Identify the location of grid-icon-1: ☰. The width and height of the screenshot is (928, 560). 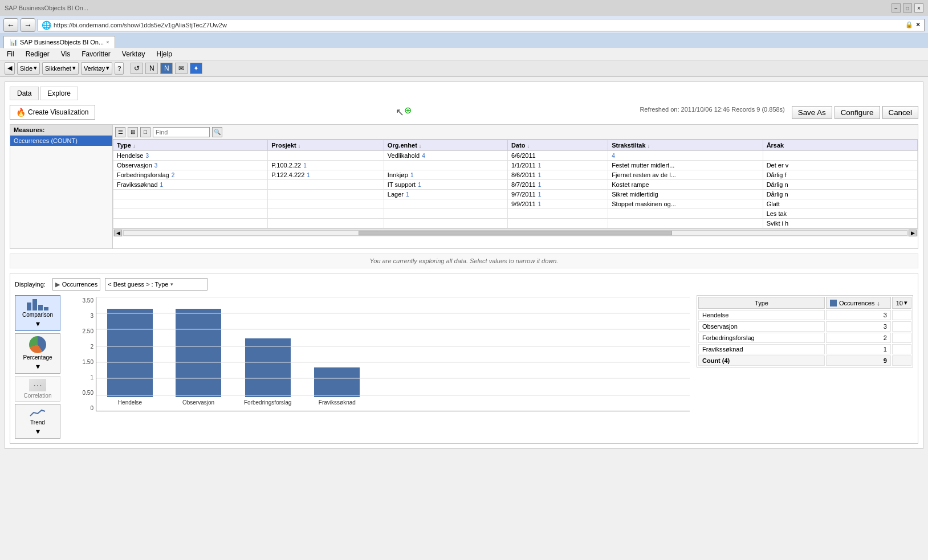
(120, 132).